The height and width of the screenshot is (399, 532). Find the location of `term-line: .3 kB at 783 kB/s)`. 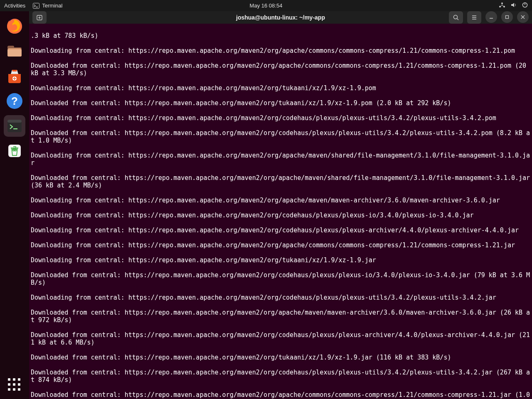

term-line: .3 kB at 783 kB/s) is located at coordinates (281, 36).